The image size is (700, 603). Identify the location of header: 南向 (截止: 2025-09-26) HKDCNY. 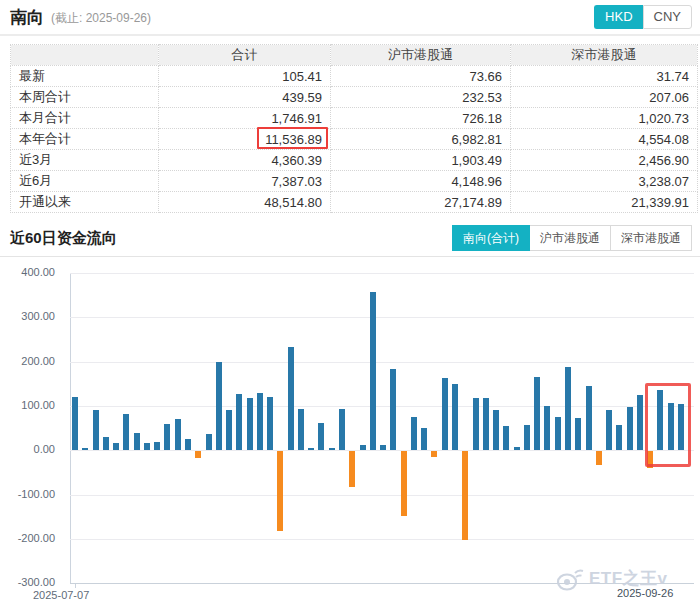
(350, 18).